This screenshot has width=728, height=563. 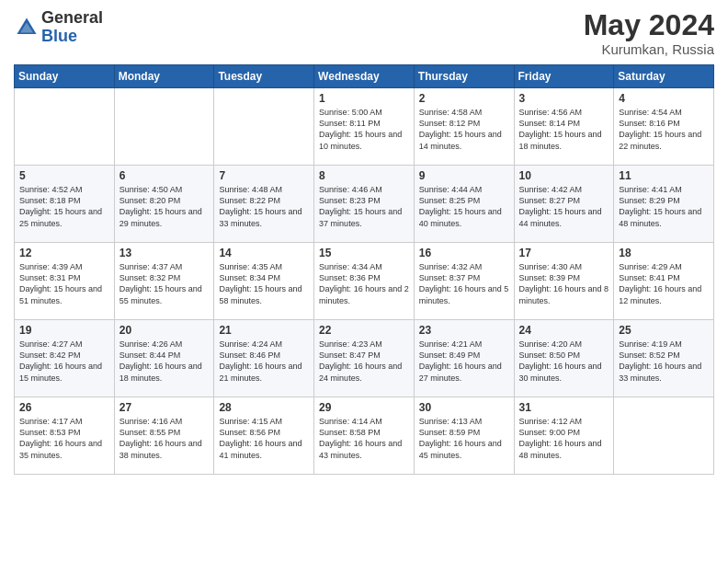 I want to click on header-monday: Monday, so click(x=164, y=77).